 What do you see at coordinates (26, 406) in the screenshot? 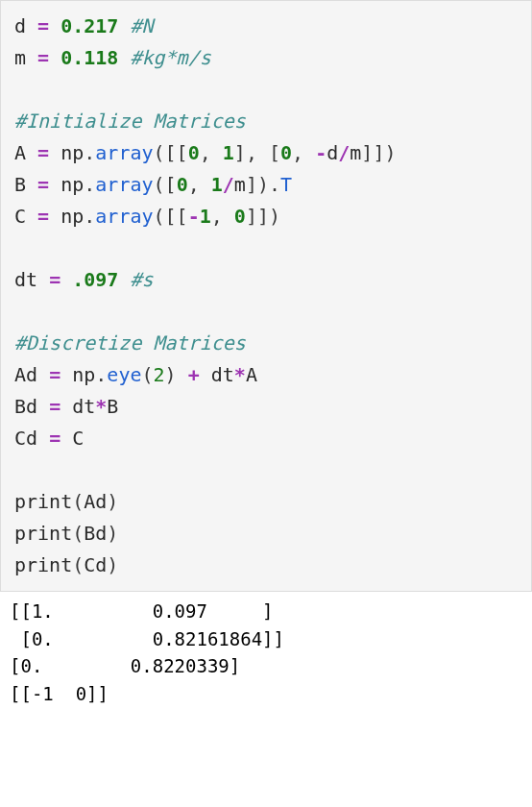
I see `code-var: Bd` at bounding box center [26, 406].